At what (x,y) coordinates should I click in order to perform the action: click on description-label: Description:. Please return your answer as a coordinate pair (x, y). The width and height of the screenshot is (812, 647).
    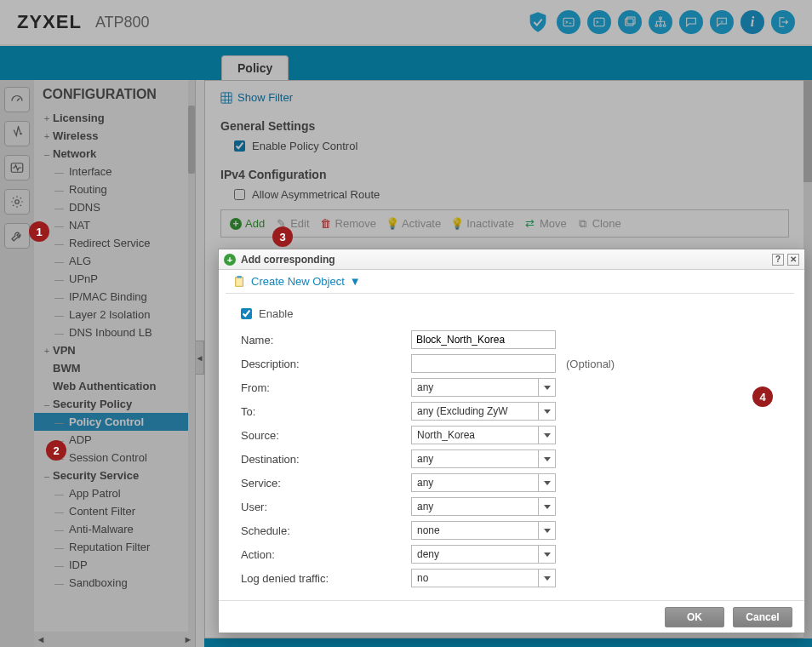
    Looking at the image, I should click on (326, 364).